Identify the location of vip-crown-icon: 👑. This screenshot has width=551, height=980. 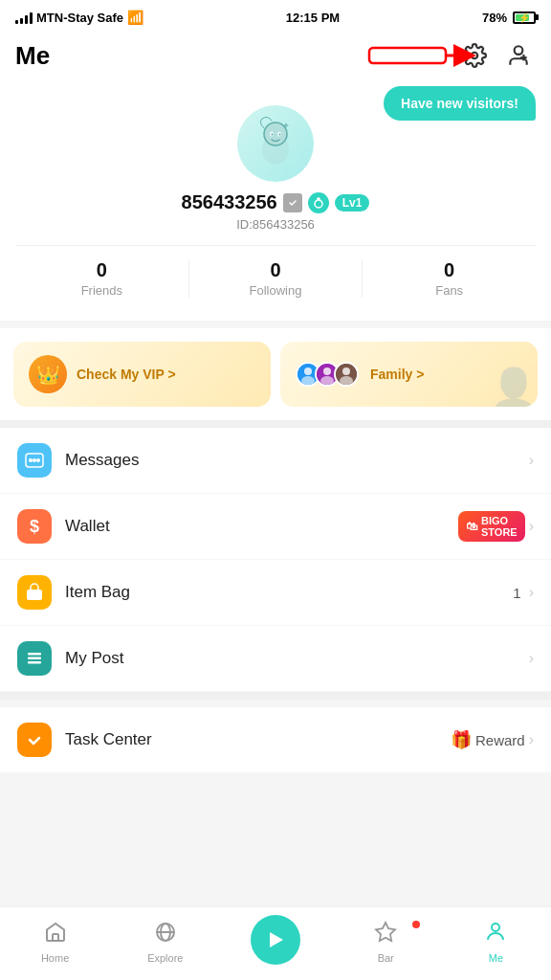
(48, 374).